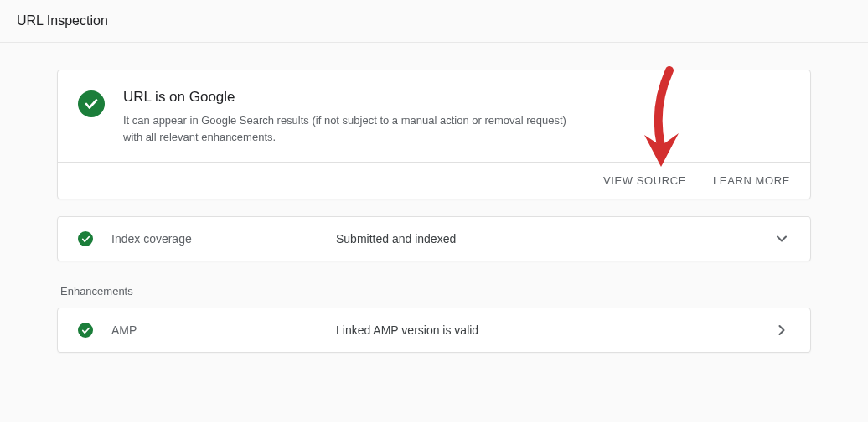 The width and height of the screenshot is (868, 424). Describe the element at coordinates (224, 330) in the screenshot. I see `row-label: AMP` at that location.